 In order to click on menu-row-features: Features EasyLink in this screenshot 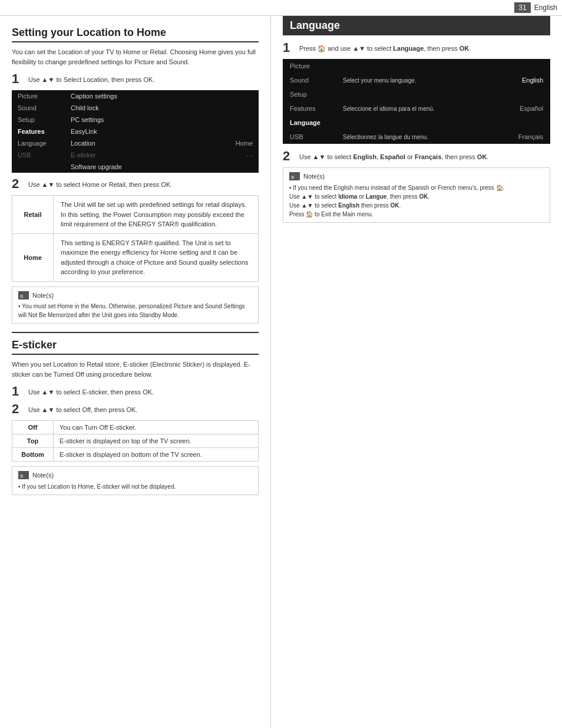, I will do `click(135, 131)`.